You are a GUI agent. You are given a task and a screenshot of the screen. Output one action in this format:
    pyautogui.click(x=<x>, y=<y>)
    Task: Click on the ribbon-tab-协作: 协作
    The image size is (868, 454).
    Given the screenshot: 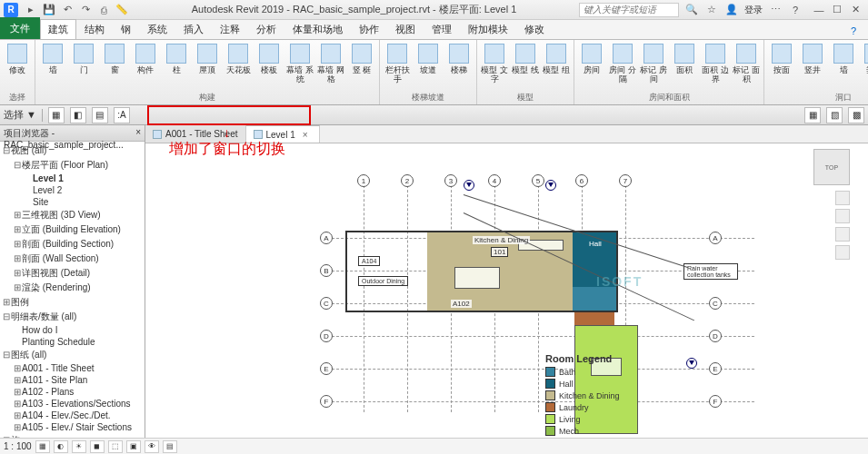 What is the action you would take?
    pyautogui.click(x=369, y=29)
    